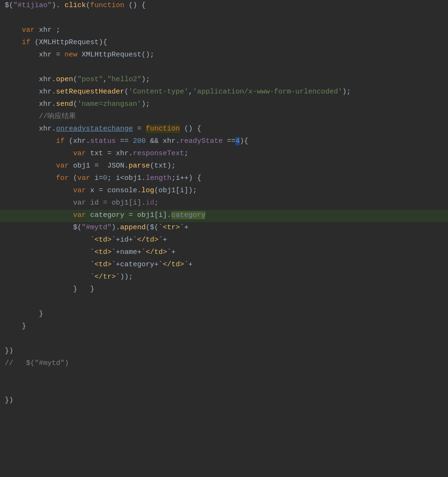 This screenshot has width=448, height=477. I want to click on code-line: xhr = new XMLHttpRequest();, so click(224, 56).